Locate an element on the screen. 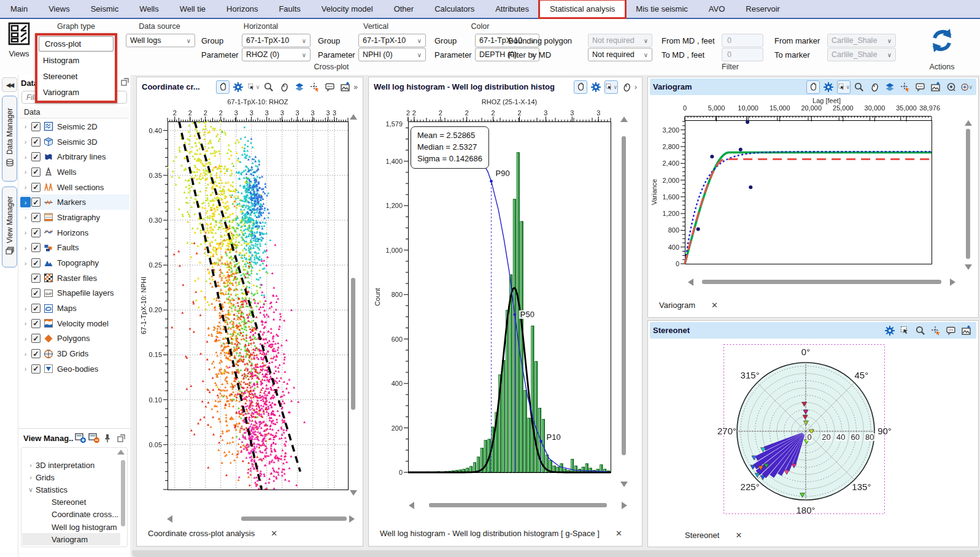 This screenshot has width=980, height=557. pin-icon is located at coordinates (107, 438).